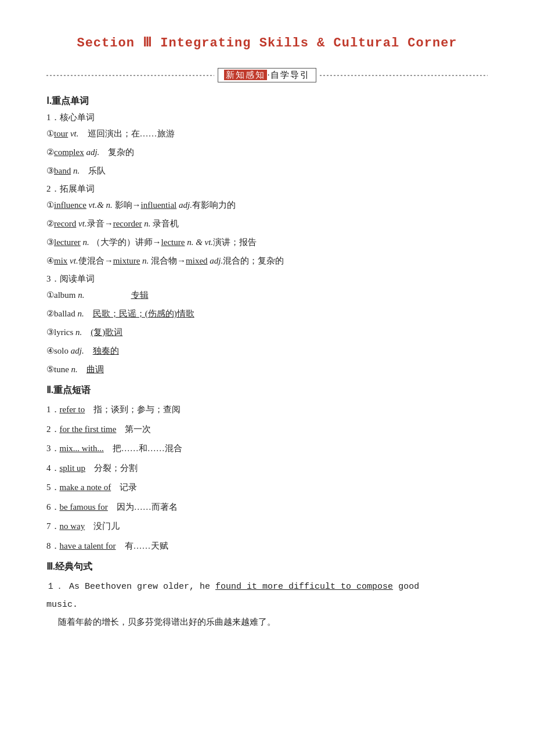 This screenshot has width=534, height=756. Describe the element at coordinates (267, 152) in the screenshot. I see `list-item: ②complex adj. 复杂的` at that location.